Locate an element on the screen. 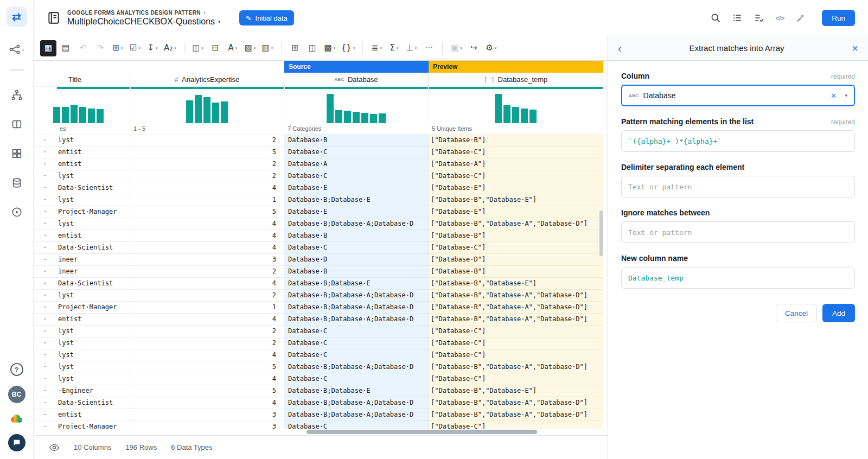 The width and height of the screenshot is (868, 459). preview-eye-button is located at coordinates (54, 448).